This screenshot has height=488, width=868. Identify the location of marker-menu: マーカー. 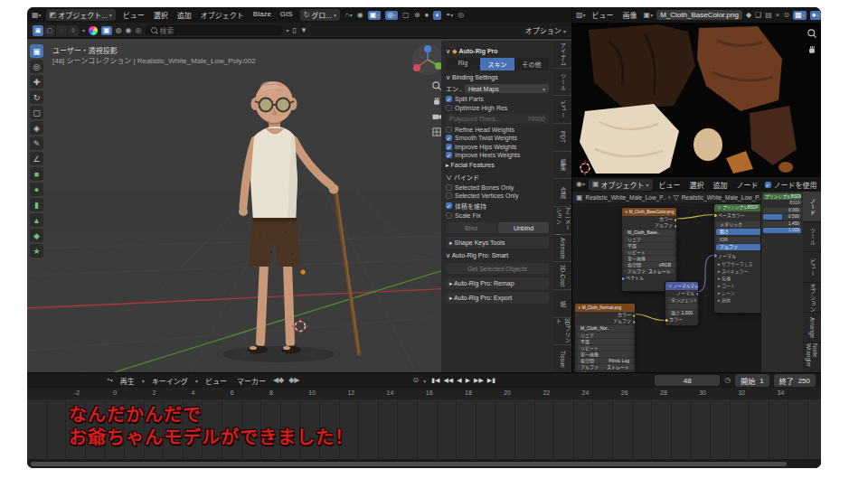
(251, 381).